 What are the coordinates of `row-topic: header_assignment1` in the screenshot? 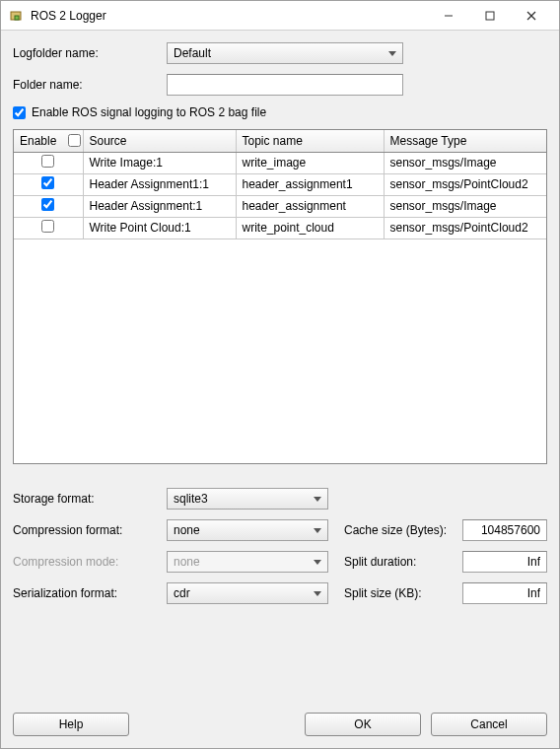 It's located at (310, 184).